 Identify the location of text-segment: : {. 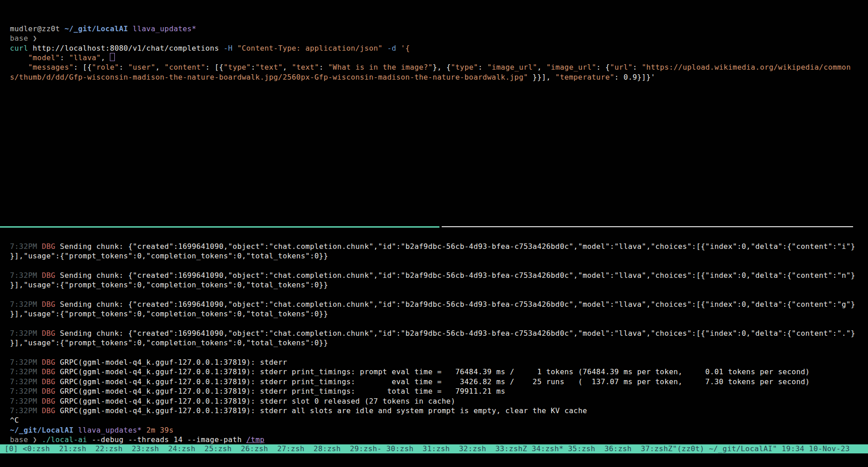
(603, 67).